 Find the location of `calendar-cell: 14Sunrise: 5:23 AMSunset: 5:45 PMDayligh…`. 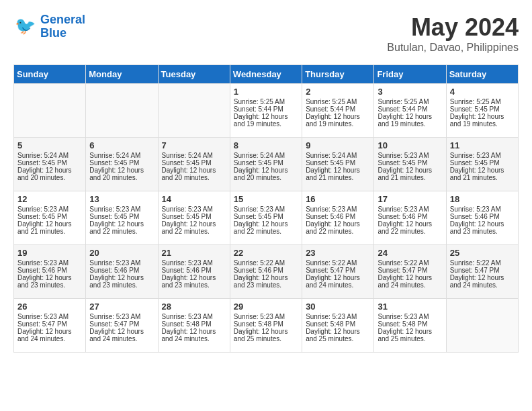

calendar-cell: 14Sunrise: 5:23 AMSunset: 5:45 PMDayligh… is located at coordinates (193, 218).